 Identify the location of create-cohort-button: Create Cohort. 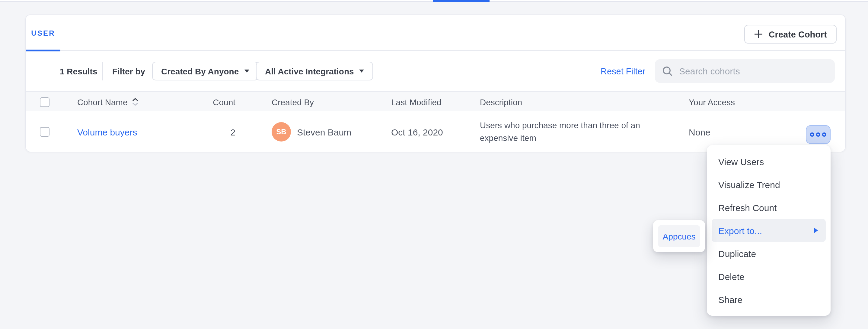
(790, 34).